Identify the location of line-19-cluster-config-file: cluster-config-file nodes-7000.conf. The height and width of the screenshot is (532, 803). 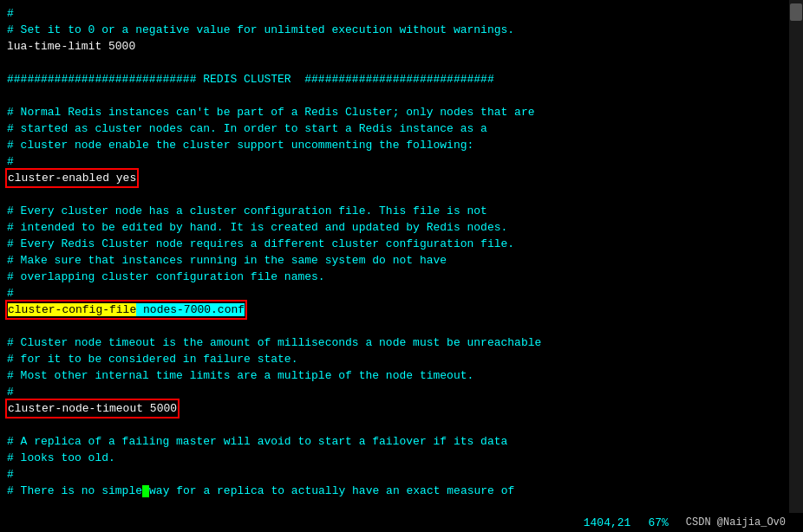
(395, 310).